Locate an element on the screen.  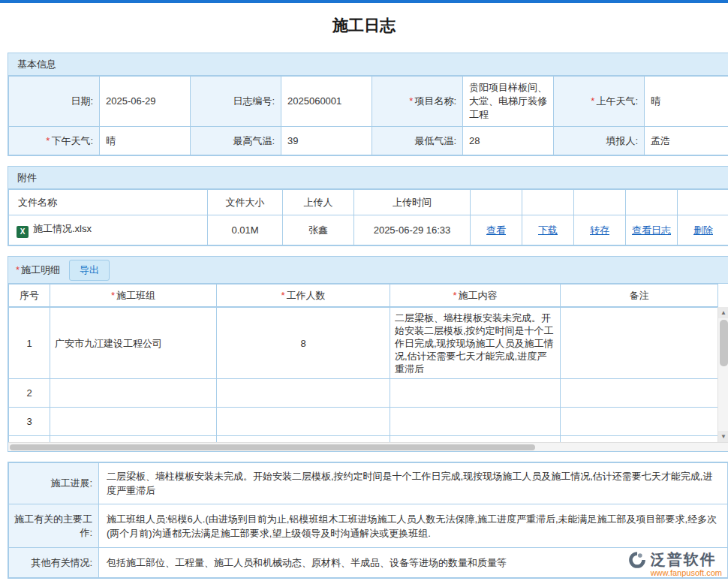
attachment-upload-time: 2025-06-29 16:33 is located at coordinates (413, 230).